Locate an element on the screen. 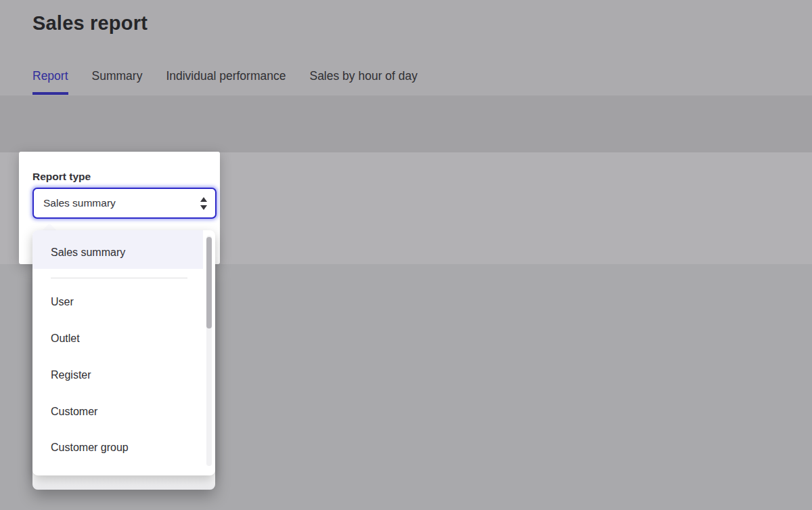 This screenshot has height=510, width=812. report-type-select: Sales summary is located at coordinates (125, 203).